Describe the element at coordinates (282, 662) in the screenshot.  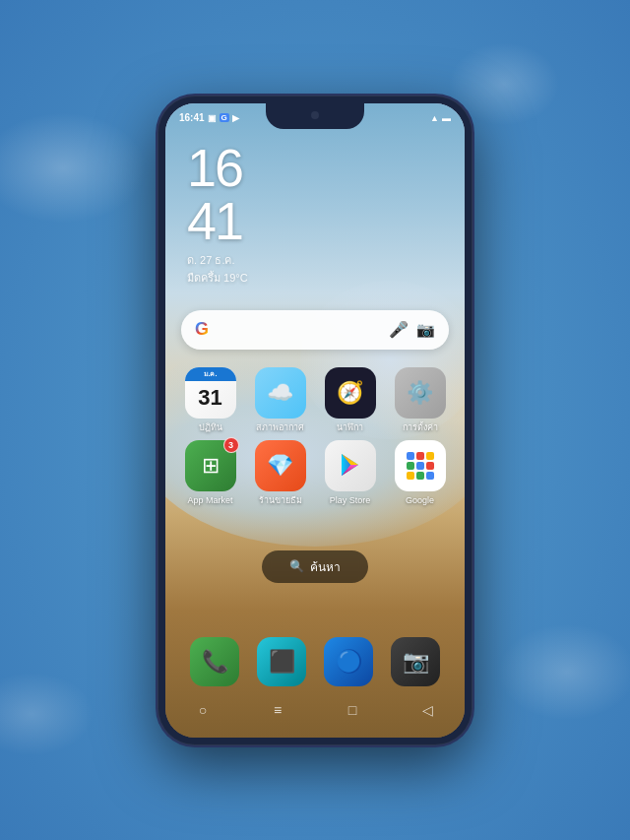
I see `dock-files: ⬛` at that location.